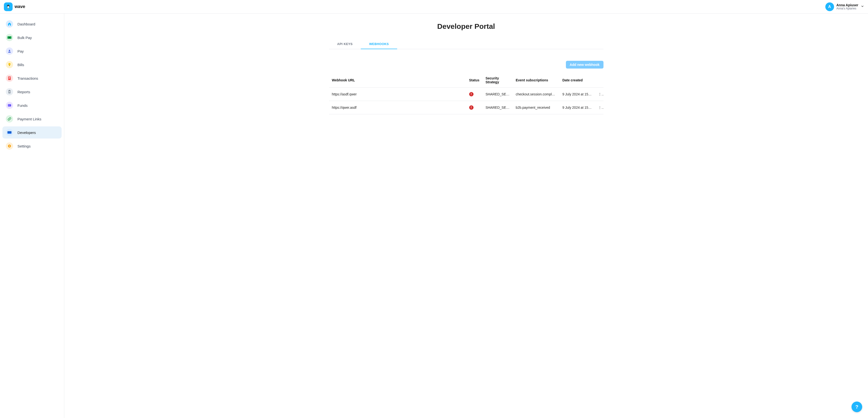 Image resolution: width=868 pixels, height=418 pixels. I want to click on clipboard-icon, so click(9, 92).